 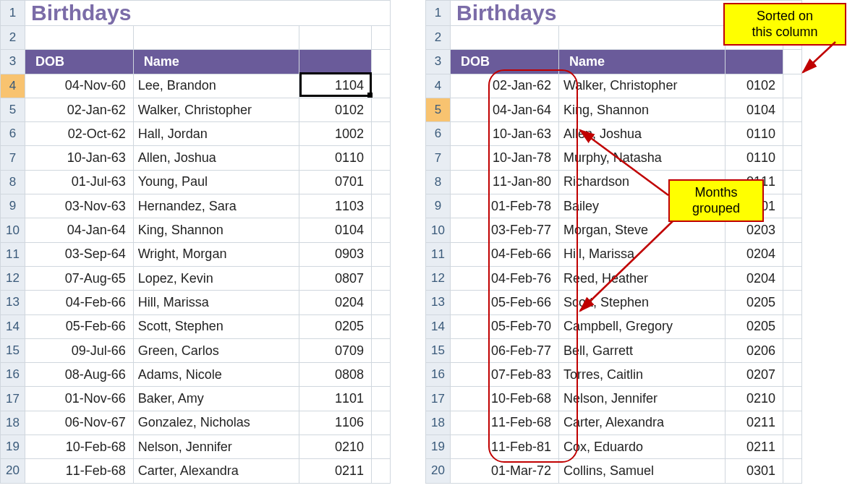 What do you see at coordinates (336, 134) in the screenshot?
I see `cell-code: 1002` at bounding box center [336, 134].